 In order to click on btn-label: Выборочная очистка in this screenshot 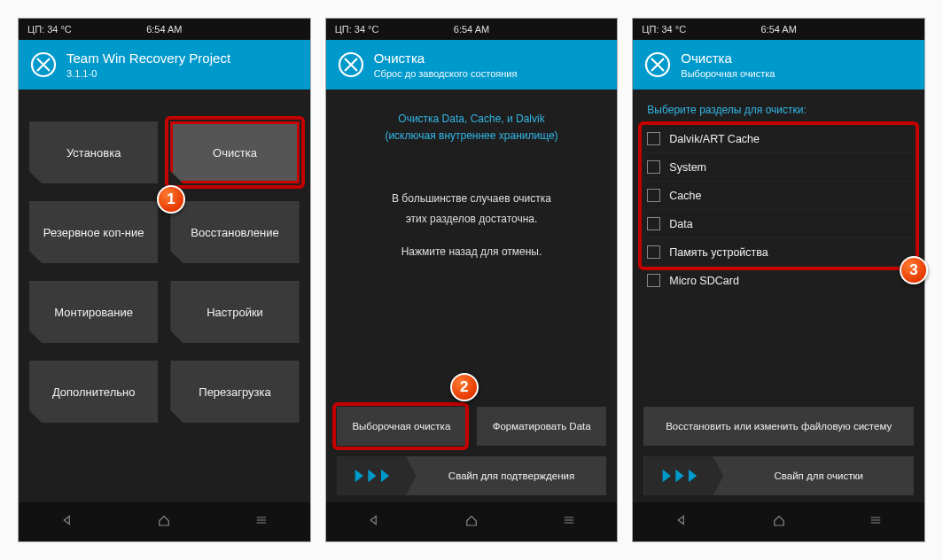, I will do `click(401, 426)`.